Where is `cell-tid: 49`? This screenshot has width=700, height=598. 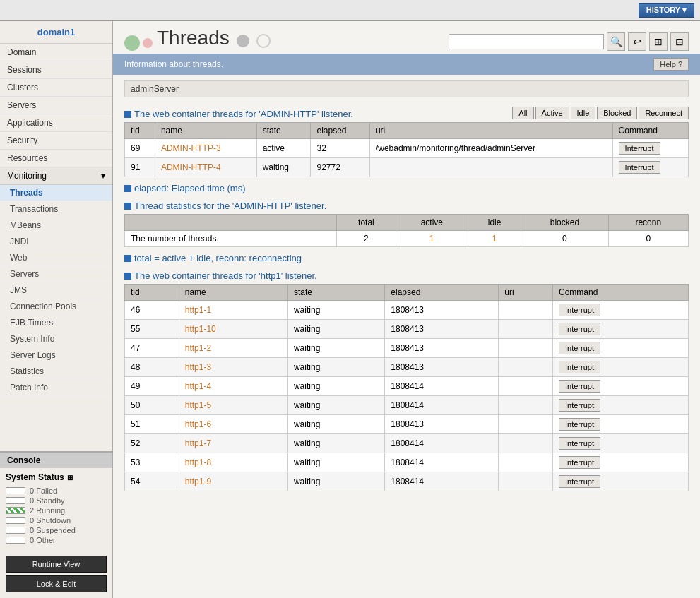 cell-tid: 49 is located at coordinates (153, 387).